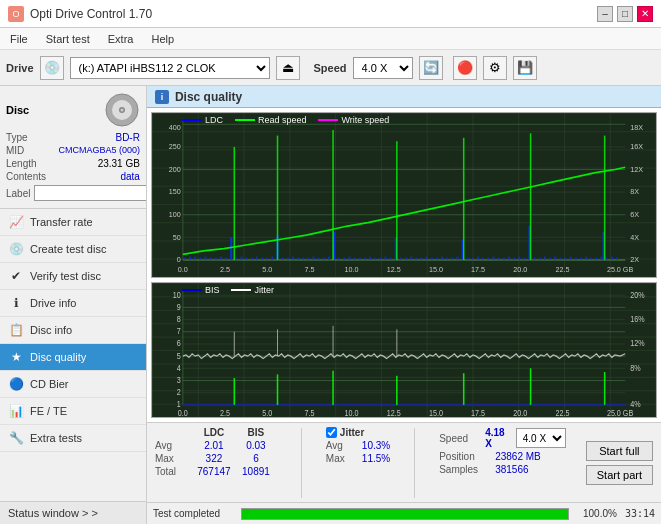  I want to click on maximize-button: □, so click(625, 14).